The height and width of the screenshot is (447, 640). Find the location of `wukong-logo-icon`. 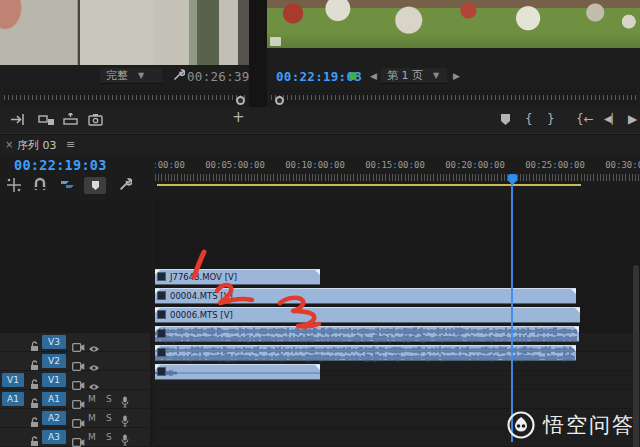

wukong-logo-icon is located at coordinates (521, 425).